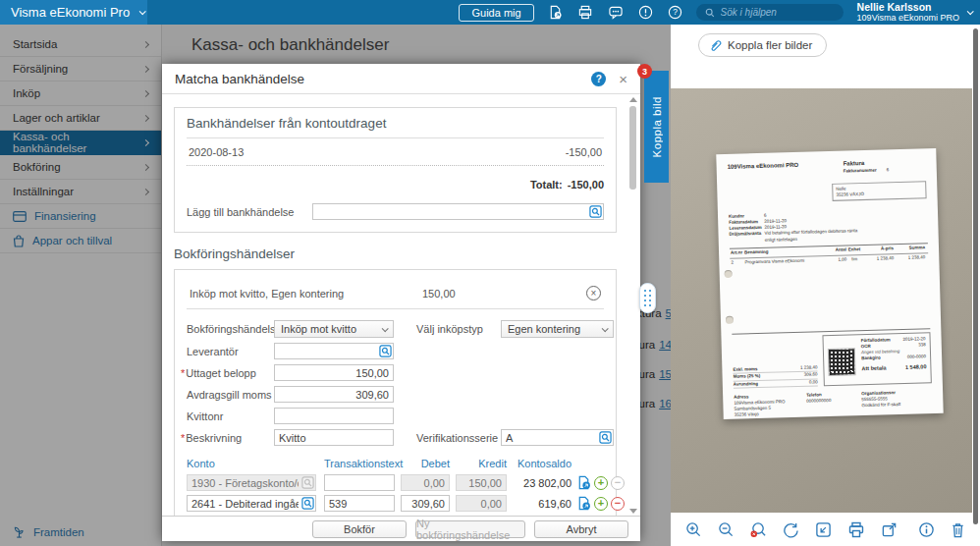 Image resolution: width=980 pixels, height=546 pixels. Describe the element at coordinates (599, 79) in the screenshot. I see `dialog-help-icon: ?` at that location.